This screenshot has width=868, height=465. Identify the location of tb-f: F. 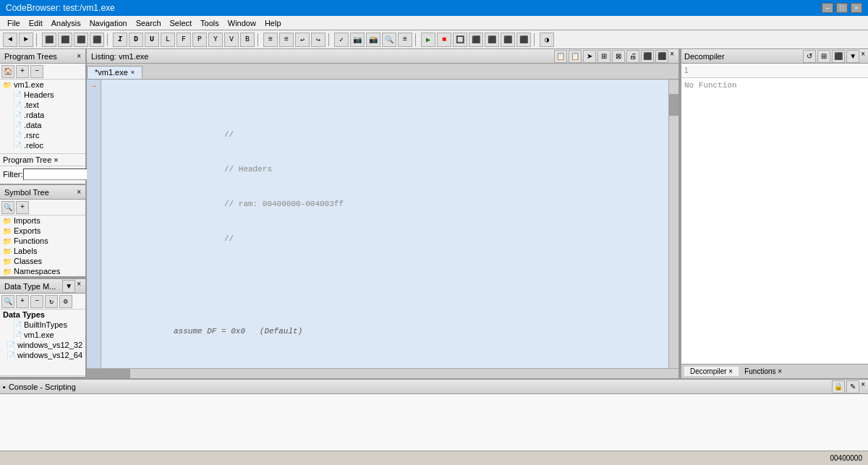
(184, 40).